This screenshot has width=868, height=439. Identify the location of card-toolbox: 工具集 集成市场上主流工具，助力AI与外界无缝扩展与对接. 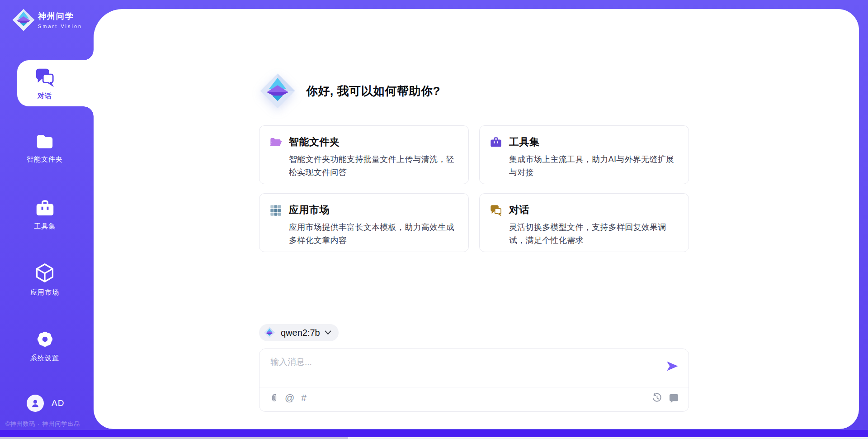
(584, 155).